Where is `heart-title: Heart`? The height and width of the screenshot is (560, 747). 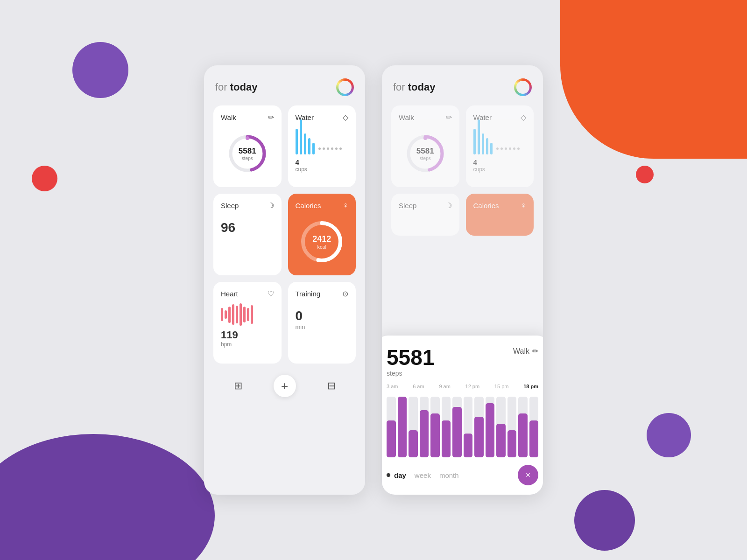
heart-title: Heart is located at coordinates (230, 294).